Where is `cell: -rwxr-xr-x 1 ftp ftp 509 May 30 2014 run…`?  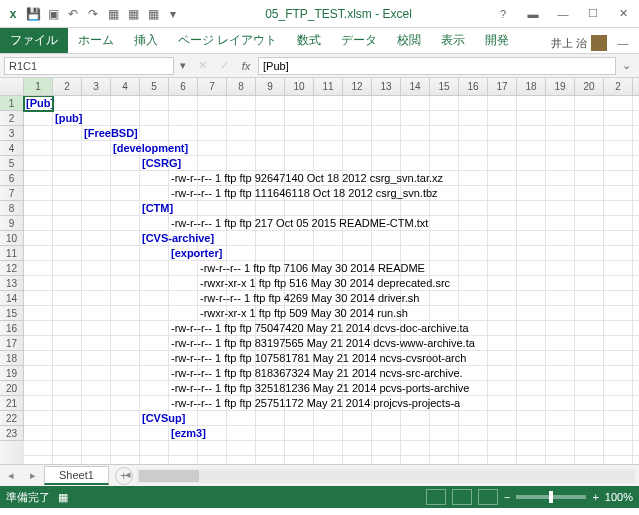 cell: -rwxr-xr-x 1 ftp ftp 509 May 30 2014 run… is located at coordinates (304, 314).